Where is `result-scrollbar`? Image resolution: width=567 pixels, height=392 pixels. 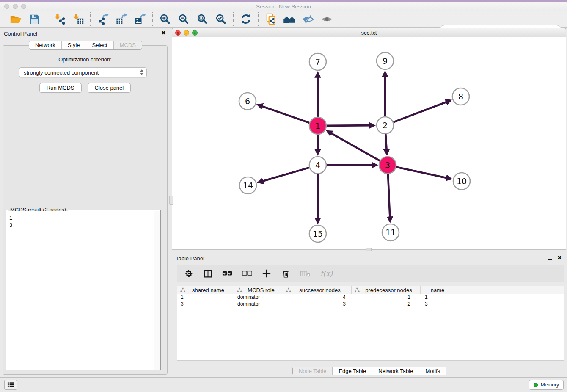
result-scrollbar is located at coordinates (157, 290).